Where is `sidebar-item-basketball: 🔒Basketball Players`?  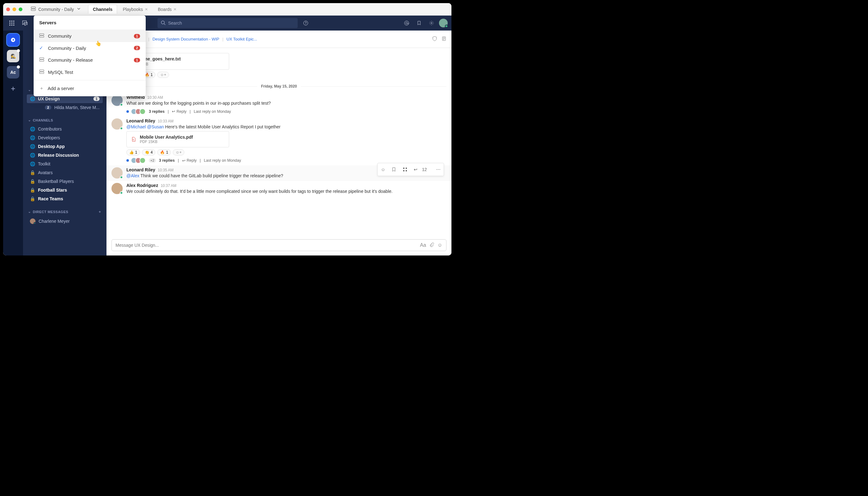
sidebar-item-basketball: 🔒Basketball Players is located at coordinates (65, 181).